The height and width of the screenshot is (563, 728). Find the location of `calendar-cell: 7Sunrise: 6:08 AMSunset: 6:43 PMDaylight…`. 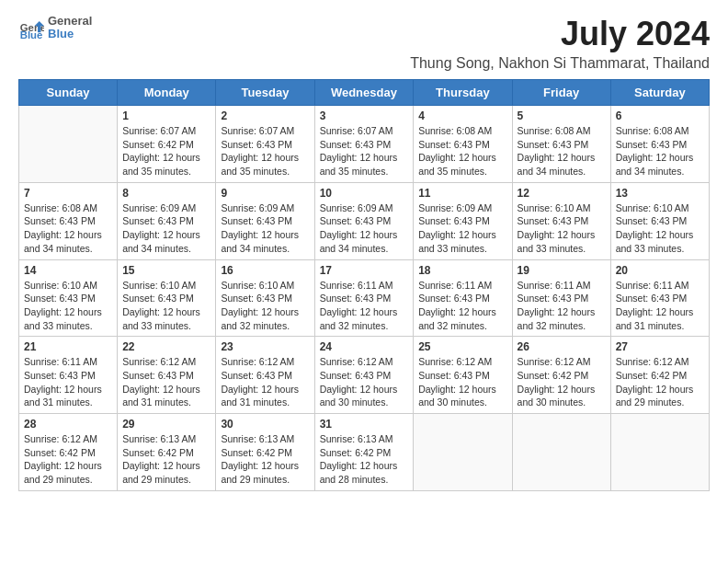

calendar-cell: 7Sunrise: 6:08 AMSunset: 6:43 PMDaylight… is located at coordinates (68, 221).